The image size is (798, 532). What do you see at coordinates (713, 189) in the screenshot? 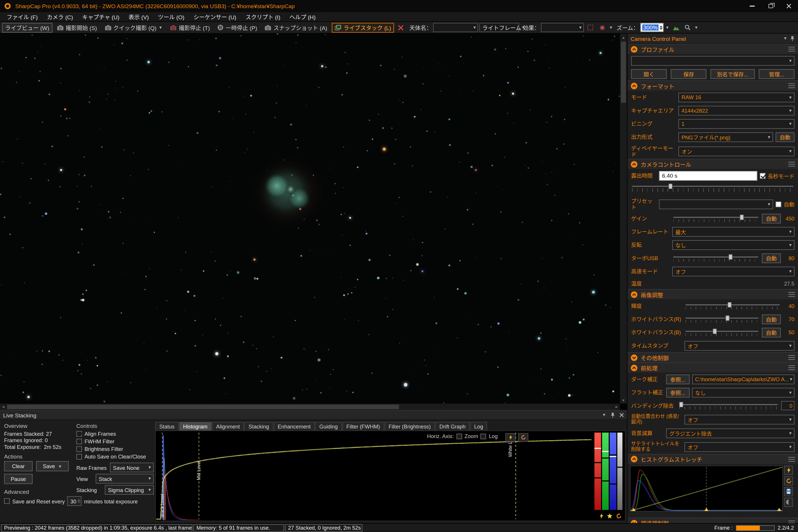
I see `exposure-slider` at bounding box center [713, 189].